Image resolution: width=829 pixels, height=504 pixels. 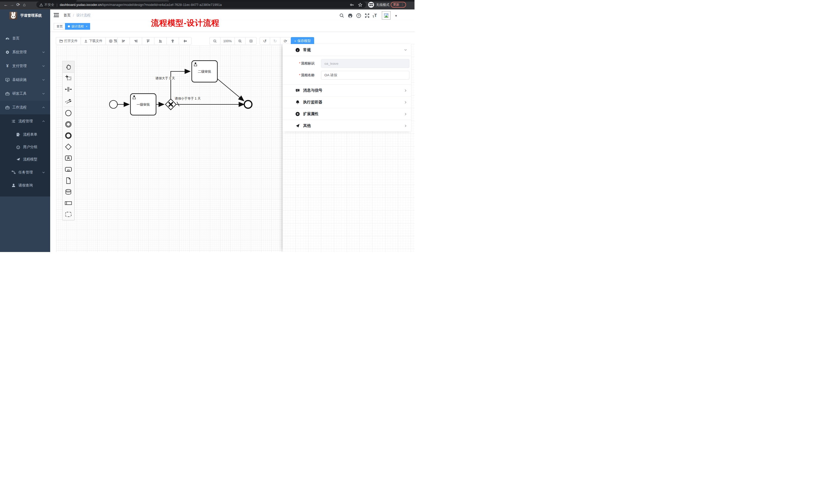 What do you see at coordinates (13, 172) in the screenshot?
I see `flow-branch-icon` at bounding box center [13, 172].